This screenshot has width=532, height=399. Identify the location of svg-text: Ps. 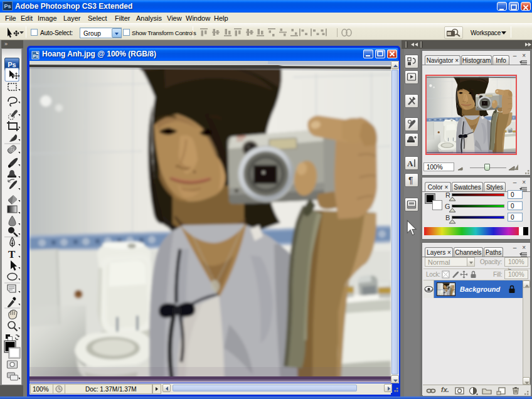
(36, 56).